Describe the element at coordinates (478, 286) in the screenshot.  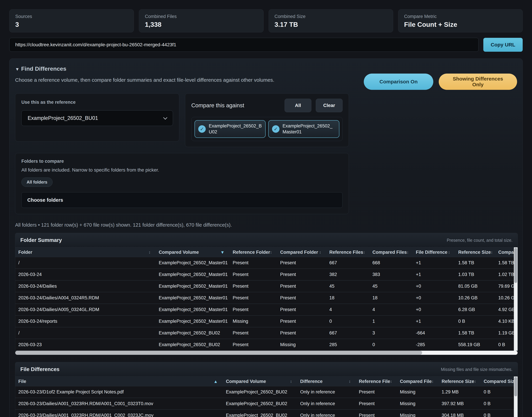
I see `table-cell: 81.05 GB` at that location.